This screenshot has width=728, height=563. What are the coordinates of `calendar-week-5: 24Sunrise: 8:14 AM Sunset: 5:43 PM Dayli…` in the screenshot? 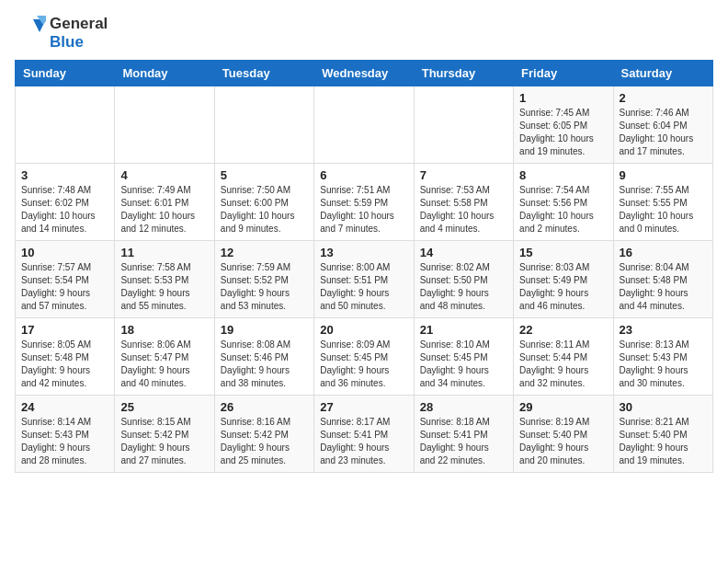 It's located at (364, 434).